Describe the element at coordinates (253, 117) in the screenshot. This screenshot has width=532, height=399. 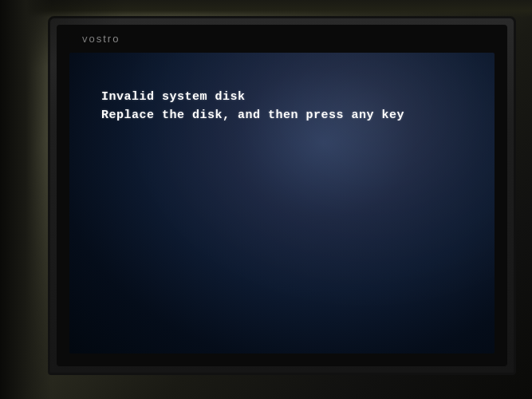
I see `bios-error-line2: Replace the disk, and then press any key` at that location.